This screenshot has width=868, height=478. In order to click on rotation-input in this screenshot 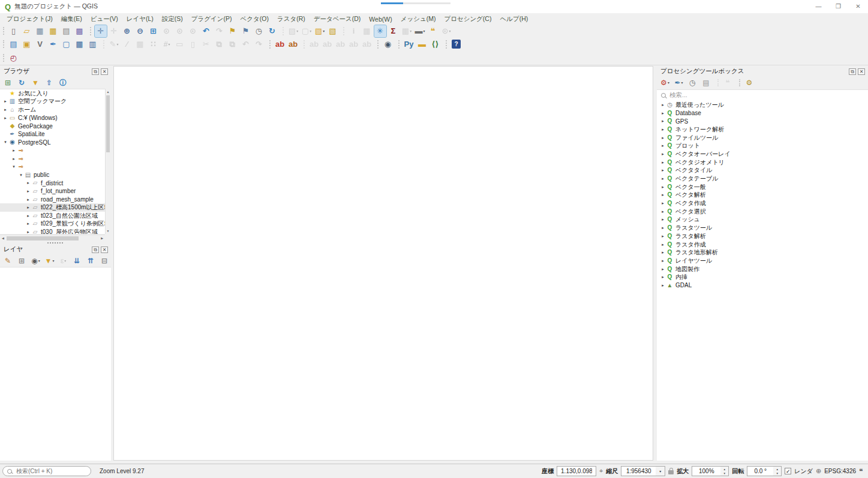, I will do `click(760, 471)`.